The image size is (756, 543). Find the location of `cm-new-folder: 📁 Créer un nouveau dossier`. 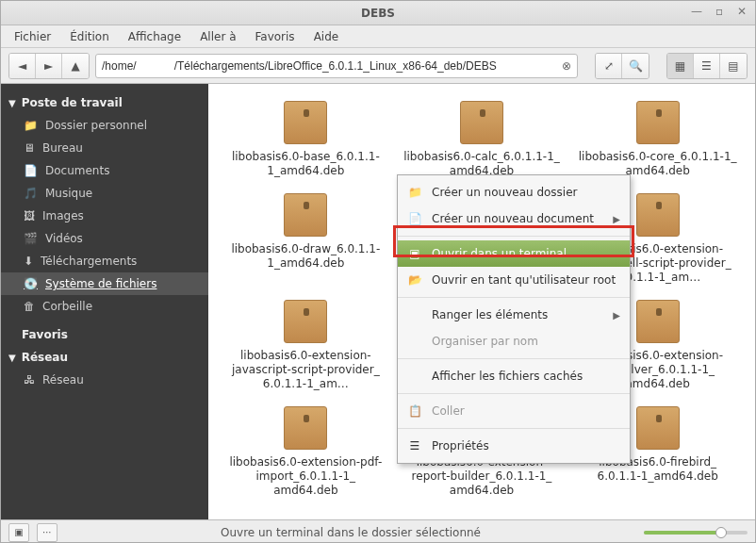

cm-new-folder: 📁 Créer un nouveau dossier is located at coordinates (514, 192).